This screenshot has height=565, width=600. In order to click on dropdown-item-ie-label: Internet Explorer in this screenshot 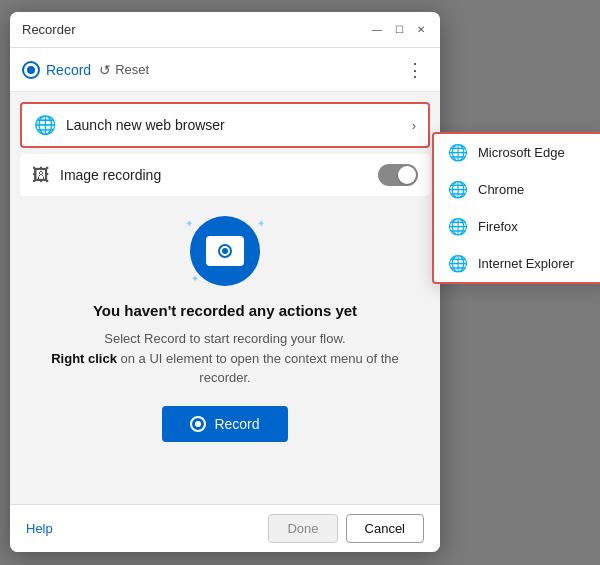, I will do `click(526, 264)`.